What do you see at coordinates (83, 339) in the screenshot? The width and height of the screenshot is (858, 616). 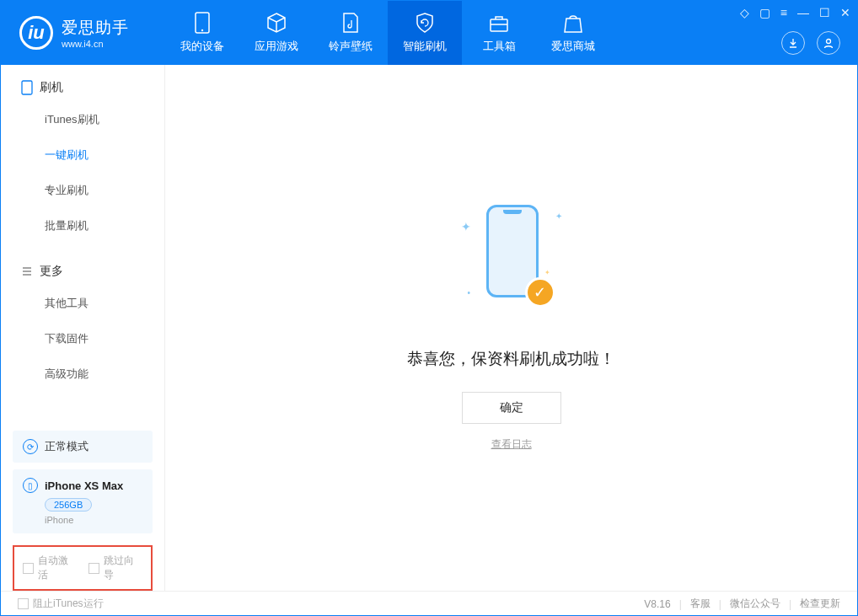 I see `sidebar-item-download-firmware: 下载固件` at bounding box center [83, 339].